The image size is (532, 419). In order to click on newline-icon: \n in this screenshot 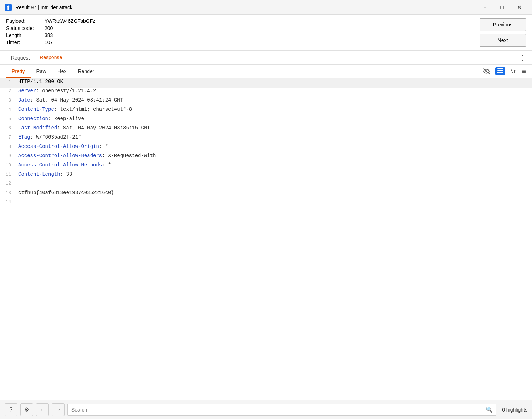, I will do `click(513, 71)`.